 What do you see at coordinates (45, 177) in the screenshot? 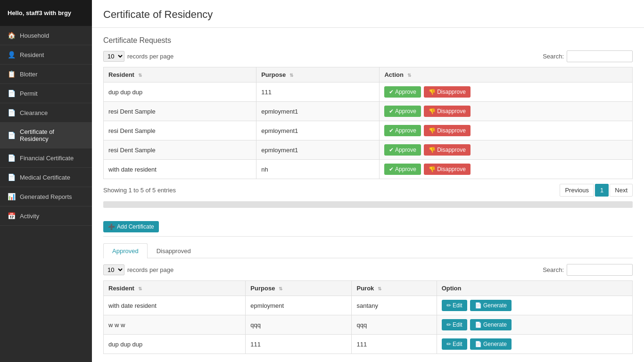
I see `sidebar-label-medical-certificate: Medical Certificate` at bounding box center [45, 177].